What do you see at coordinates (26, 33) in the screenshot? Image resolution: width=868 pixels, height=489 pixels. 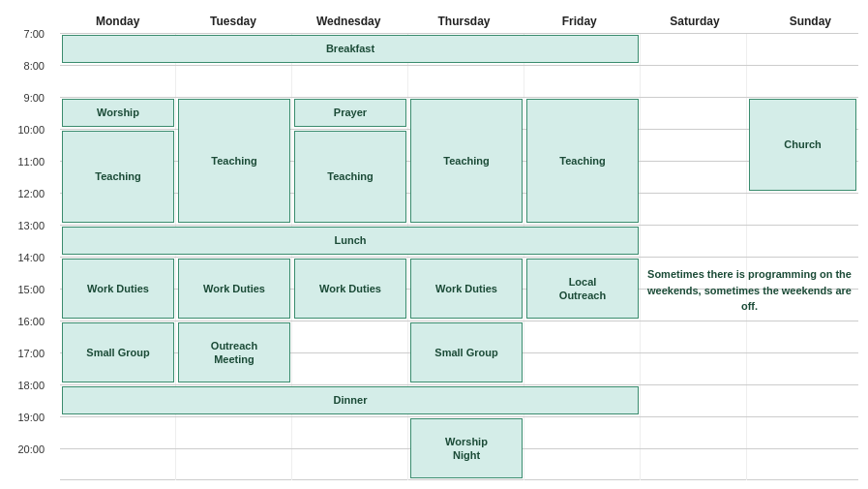 I see `time-label-700: 7:00` at bounding box center [26, 33].